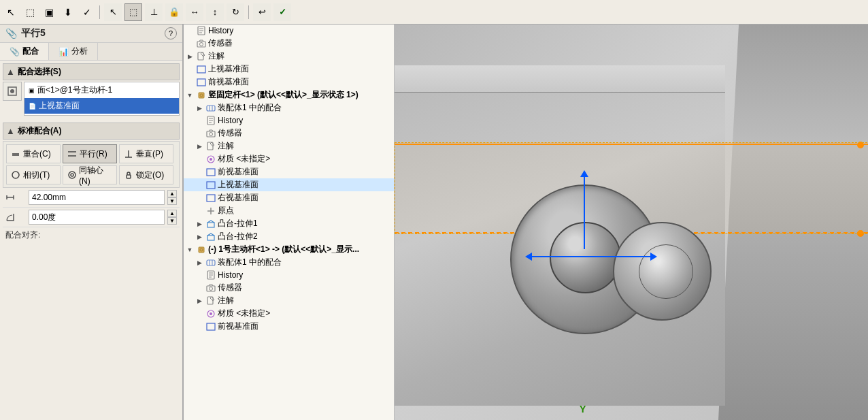  I want to click on mate-select-btn: ⬚, so click(133, 12).